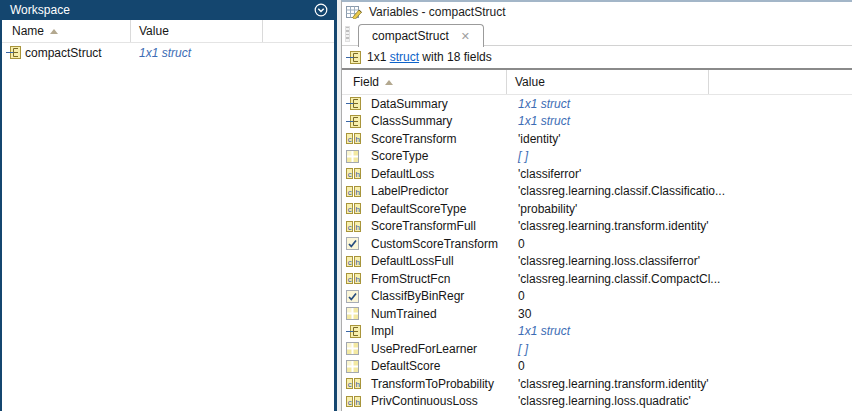 The height and width of the screenshot is (411, 852). What do you see at coordinates (681, 174) in the screenshot?
I see `field-value: 'classiferror'` at bounding box center [681, 174].